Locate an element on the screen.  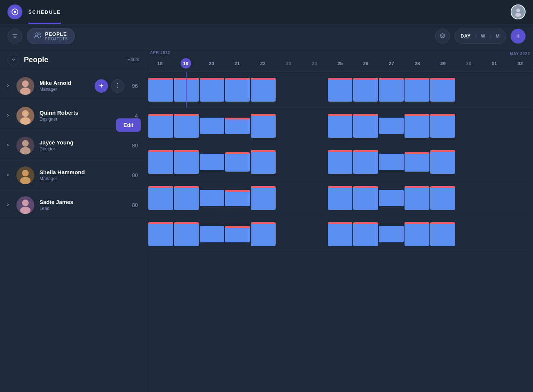
people-text: PEOPLE PROJECTS is located at coordinates (57, 36).